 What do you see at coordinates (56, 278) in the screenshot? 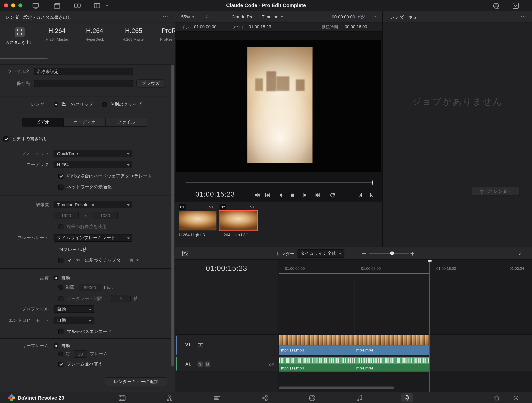
I see `quality-auto-radio` at bounding box center [56, 278].